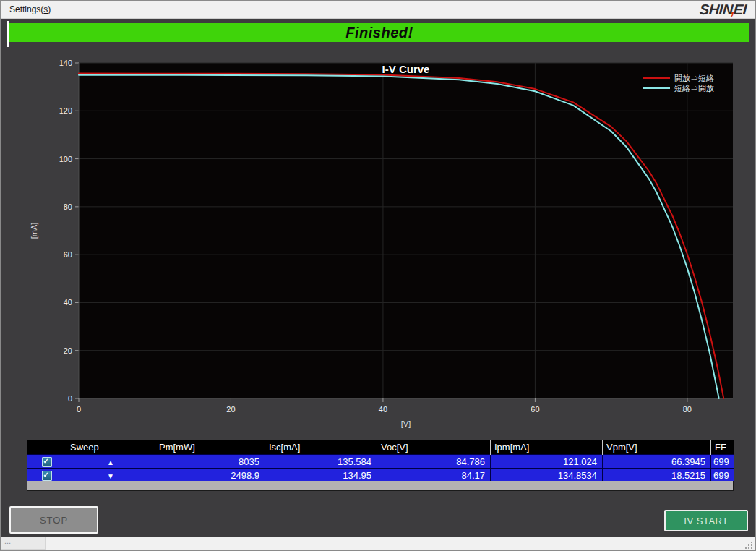 This screenshot has height=551, width=756. What do you see at coordinates (79, 409) in the screenshot?
I see `x-tick-label: 0` at bounding box center [79, 409].